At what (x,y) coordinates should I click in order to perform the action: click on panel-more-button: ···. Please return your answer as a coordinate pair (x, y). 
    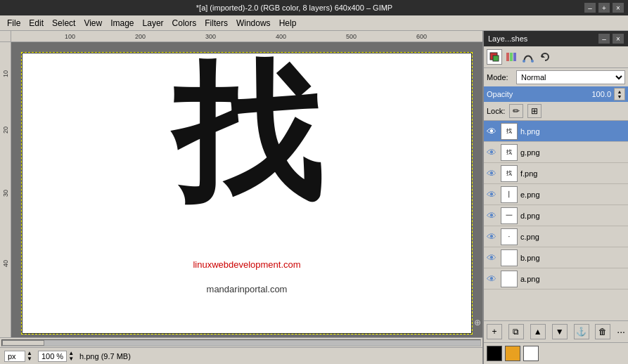
    Looking at the image, I should click on (621, 332).